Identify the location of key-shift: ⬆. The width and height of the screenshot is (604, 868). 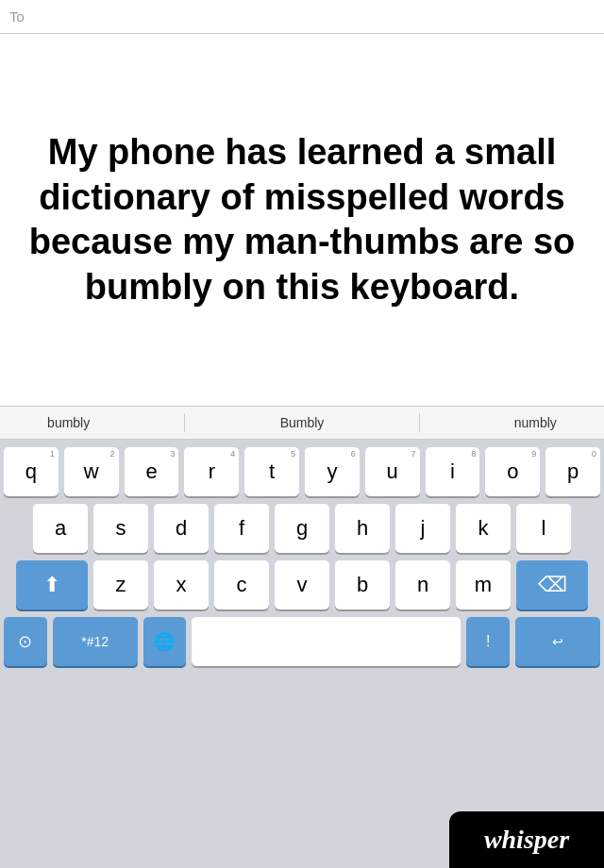
(52, 585).